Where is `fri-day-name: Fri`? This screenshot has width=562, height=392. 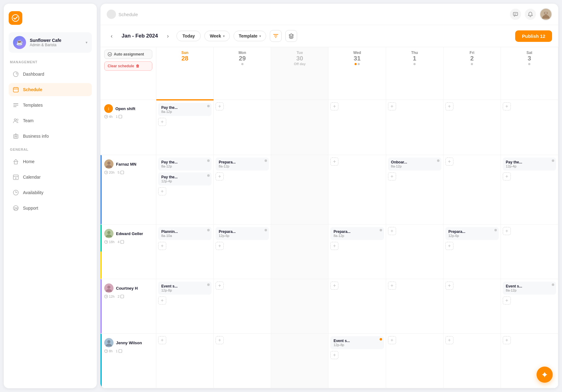 fri-day-name: Fri is located at coordinates (472, 53).